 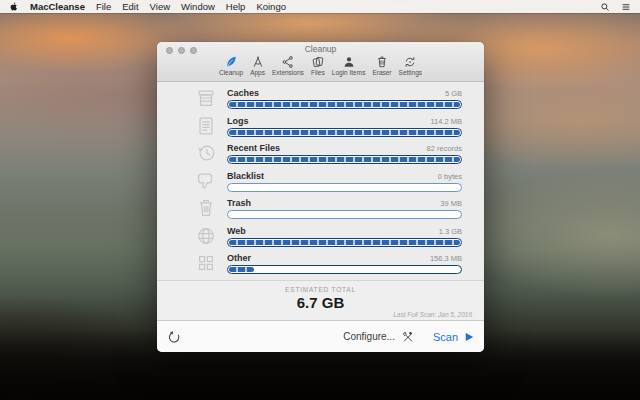 What do you see at coordinates (288, 66) in the screenshot?
I see `toolbar-item-extensions: Extensions` at bounding box center [288, 66].